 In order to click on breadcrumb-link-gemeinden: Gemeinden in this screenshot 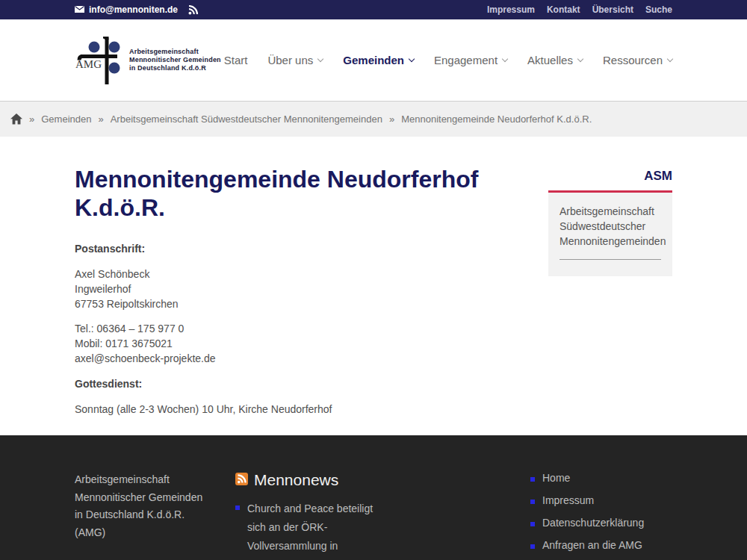, I will do `click(66, 119)`.